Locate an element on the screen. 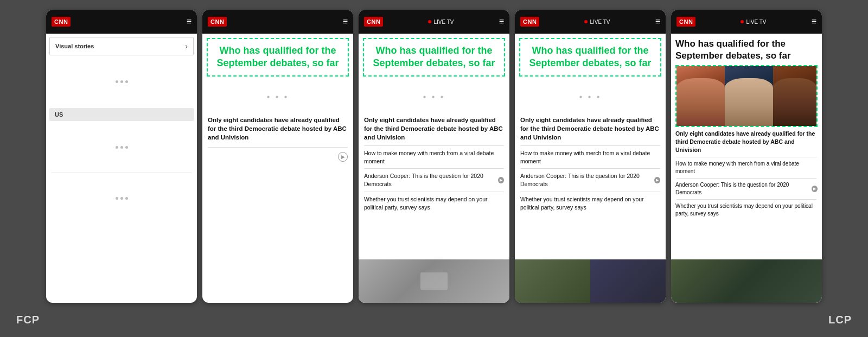 The height and width of the screenshot is (337, 868). loading-icon-4: • • • is located at coordinates (590, 97).